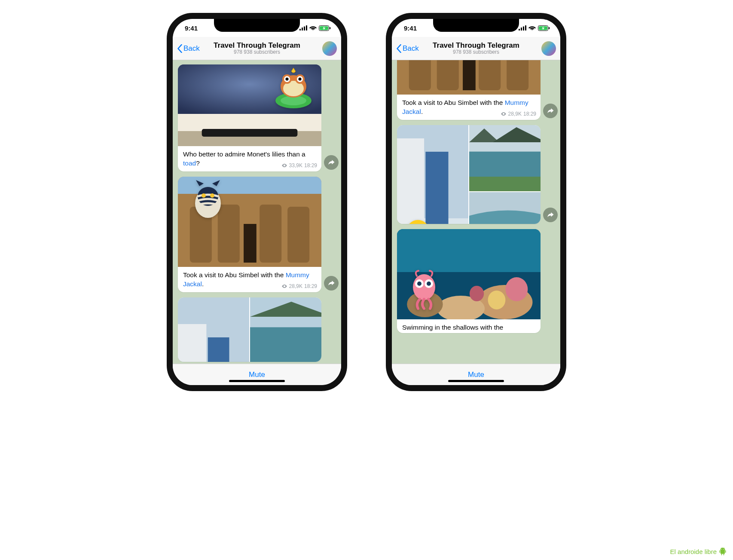 The height and width of the screenshot is (560, 733). What do you see at coordinates (299, 165) in the screenshot?
I see `message-meta: 33,9K 18:29` at bounding box center [299, 165].